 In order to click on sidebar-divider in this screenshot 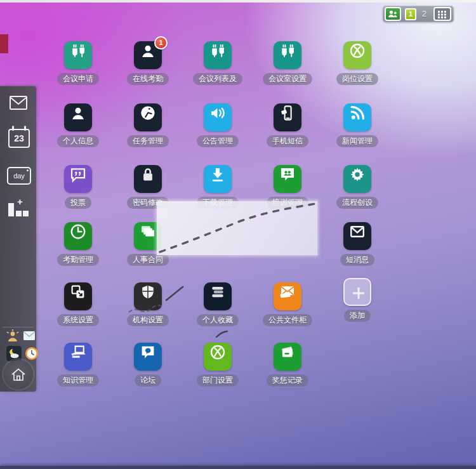, I will do `click(18, 327)`.